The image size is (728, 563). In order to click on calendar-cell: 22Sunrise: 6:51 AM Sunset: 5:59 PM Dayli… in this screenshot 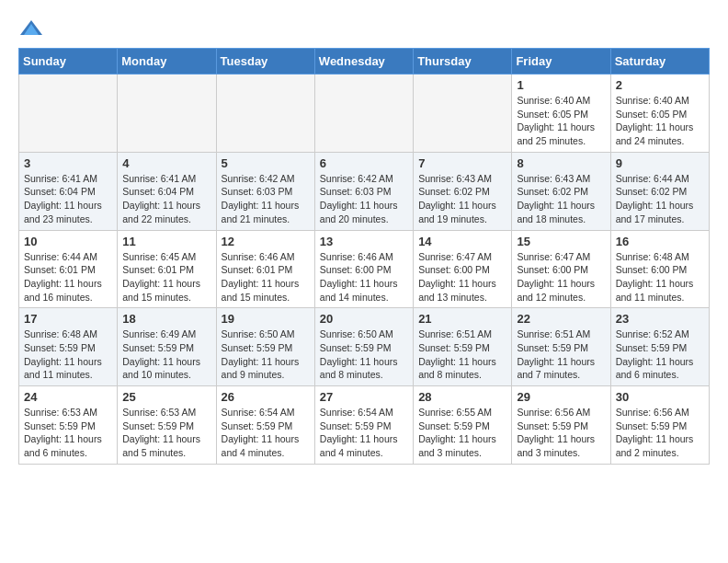, I will do `click(561, 348)`.